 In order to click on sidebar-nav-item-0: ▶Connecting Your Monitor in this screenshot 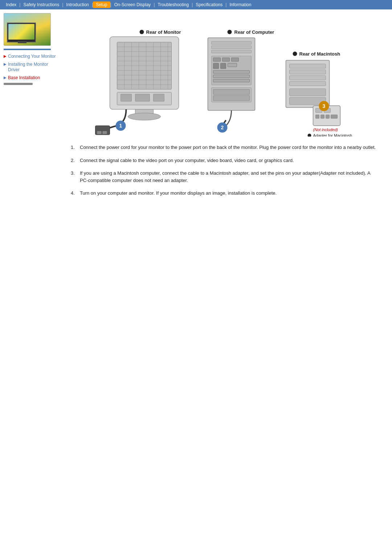, I will do `click(32, 57)`.